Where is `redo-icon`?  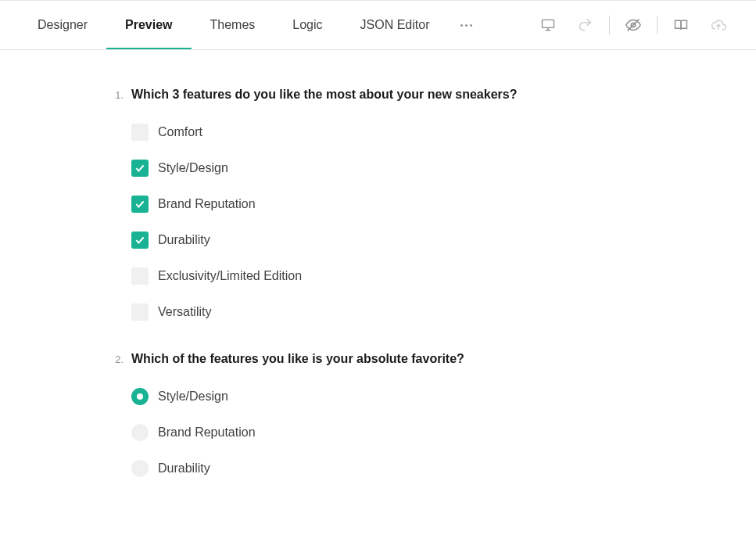 redo-icon is located at coordinates (586, 25).